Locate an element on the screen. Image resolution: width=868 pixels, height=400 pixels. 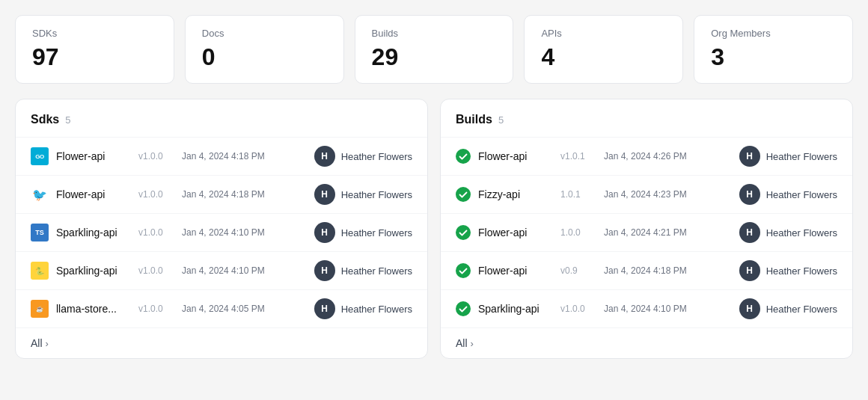
list-item: Fizzy-api 1.0.1 Jan 4, 2024 4:23 PM H He… is located at coordinates (647, 194).